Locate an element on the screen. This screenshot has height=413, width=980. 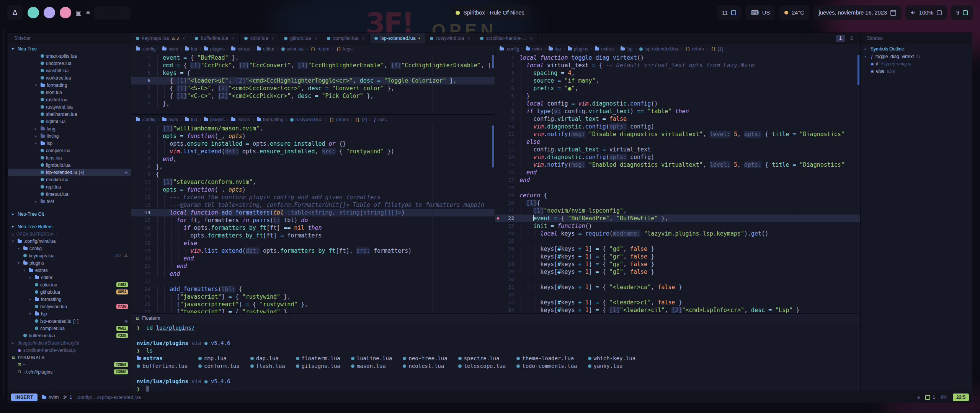
breadcrumb-item: color.lua is located at coordinates (292, 49).